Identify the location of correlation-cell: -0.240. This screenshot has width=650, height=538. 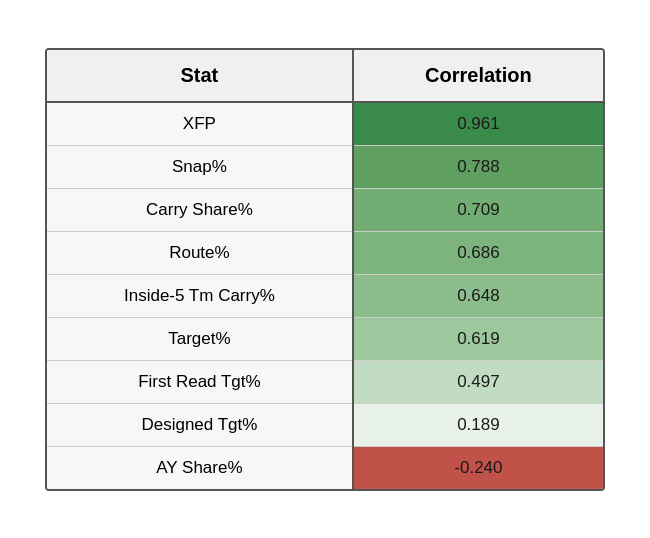
(478, 468).